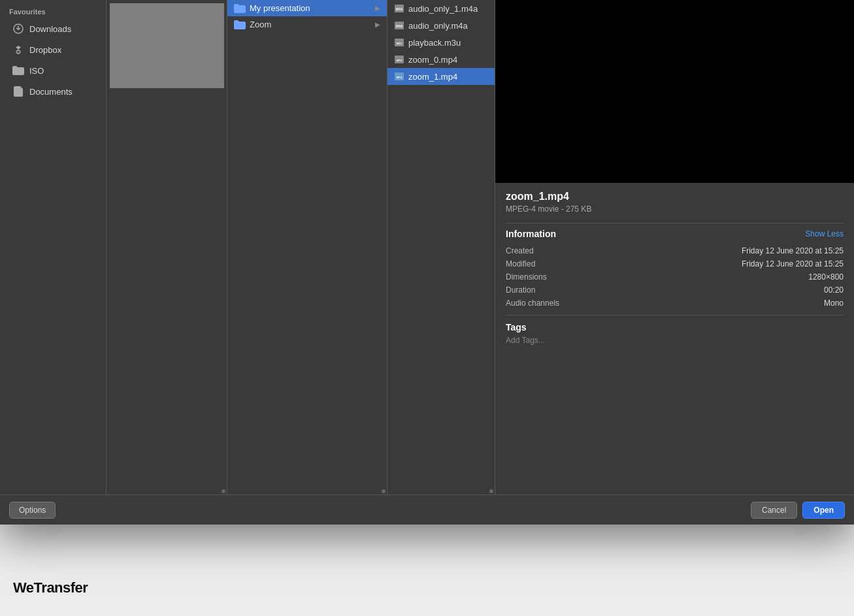 The width and height of the screenshot is (854, 616). I want to click on column-content-2: My presentation ▶ Zoom ▶, so click(307, 247).